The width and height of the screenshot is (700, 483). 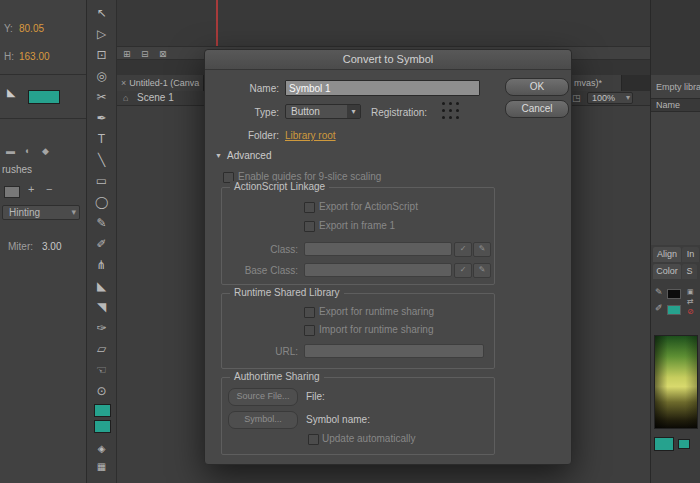 I want to click on new-layer-icon: ⊞, so click(x=127, y=54).